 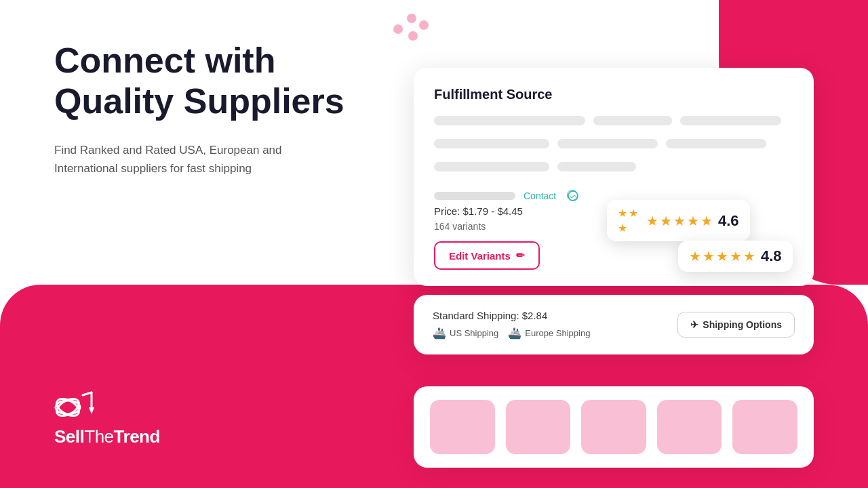 I want to click on stars-display-2: ★ ★ ★ ★ ★, so click(x=722, y=256).